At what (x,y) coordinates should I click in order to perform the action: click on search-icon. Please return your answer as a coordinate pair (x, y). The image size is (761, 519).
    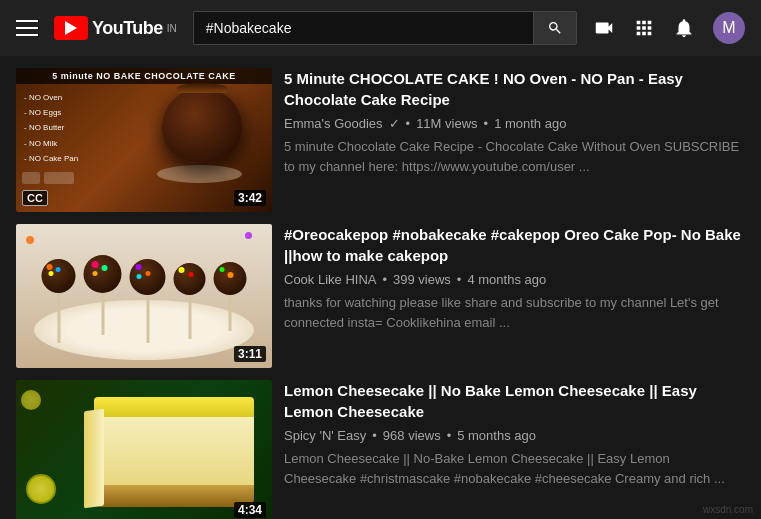
    Looking at the image, I should click on (555, 28).